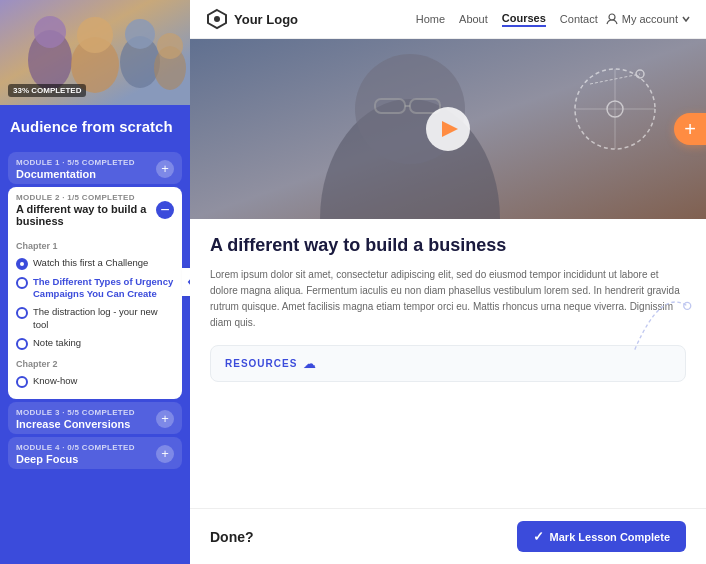 The width and height of the screenshot is (706, 564). I want to click on module-header-2: Module 2 · 1/5 Completed A different way…, so click(95, 209).